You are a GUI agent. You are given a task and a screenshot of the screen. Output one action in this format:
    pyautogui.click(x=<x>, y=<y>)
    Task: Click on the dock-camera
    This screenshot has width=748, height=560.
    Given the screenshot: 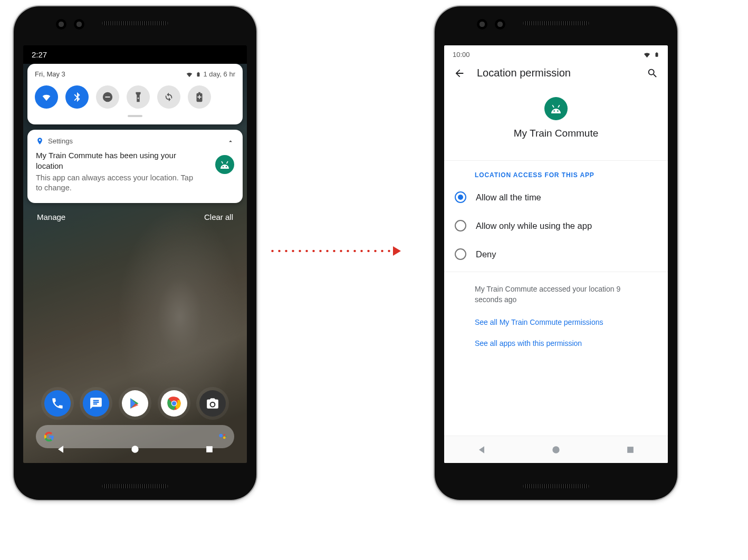 What is the action you would take?
    pyautogui.click(x=213, y=403)
    